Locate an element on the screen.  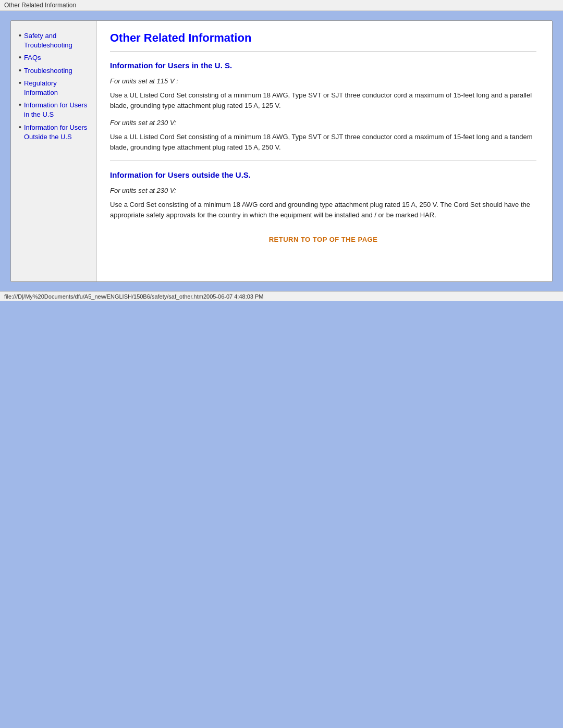
status-bar: file:///D|/My%20Documents/dfu/A5_new/ENG… is located at coordinates (282, 296).